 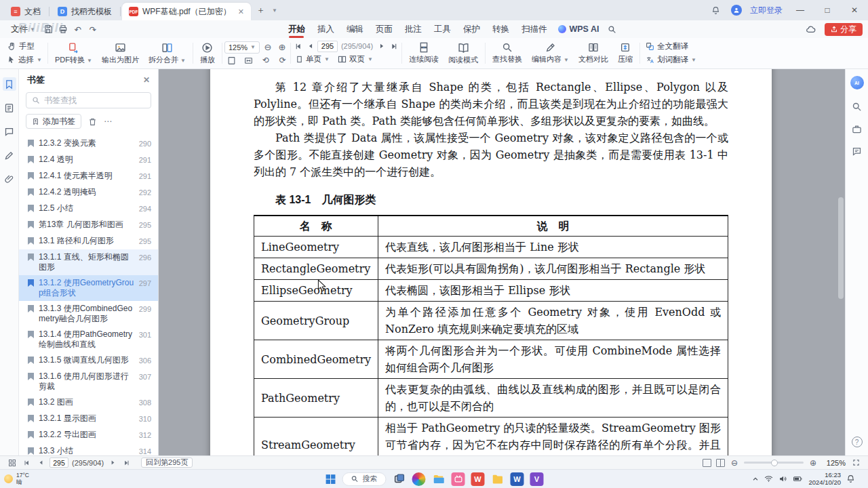 What do you see at coordinates (783, 479) in the screenshot?
I see `volume-icon` at bounding box center [783, 479].